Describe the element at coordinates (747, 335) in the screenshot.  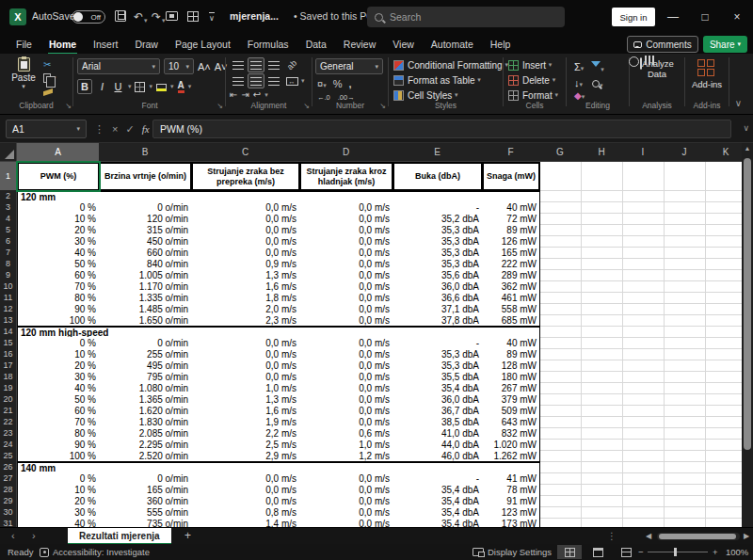
I see `vertical-scrollbar: ▲` at that location.